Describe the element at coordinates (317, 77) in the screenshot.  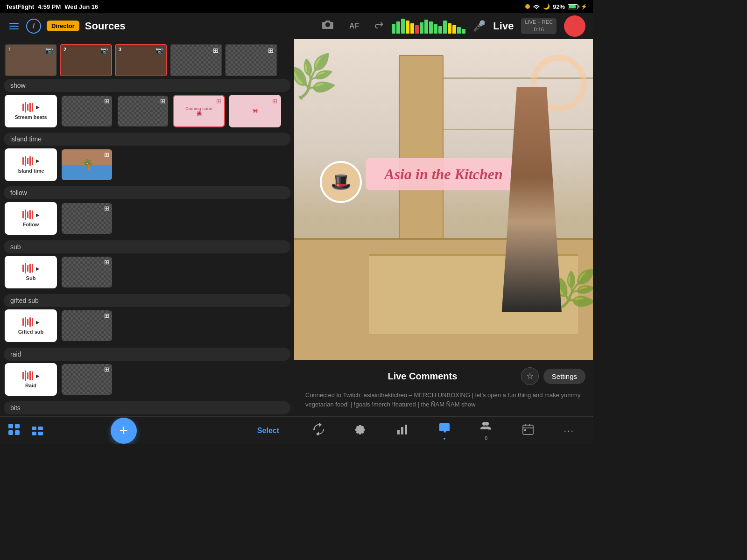
I see `tropical-left-icon: 🌿` at that location.